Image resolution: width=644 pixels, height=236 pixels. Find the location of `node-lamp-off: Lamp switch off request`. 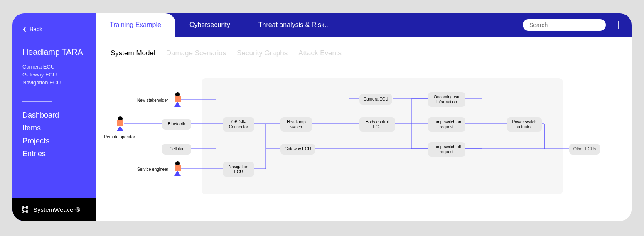

node-lamp-off: Lamp switch off request is located at coordinates (447, 150).